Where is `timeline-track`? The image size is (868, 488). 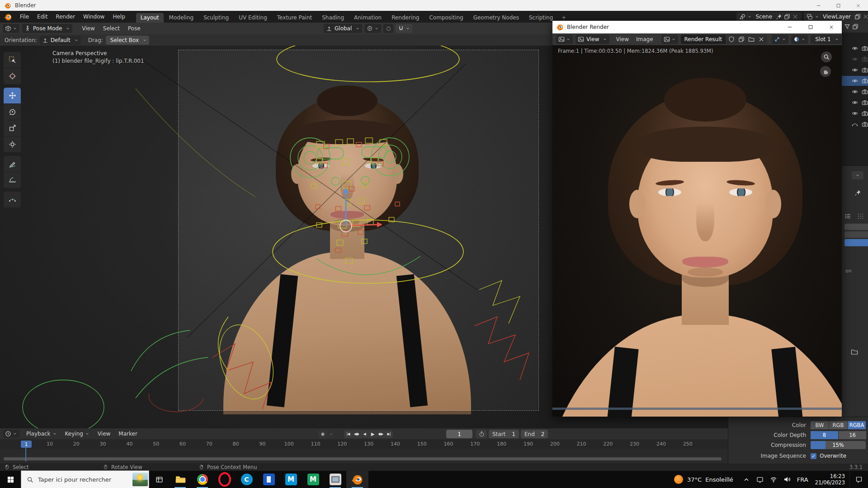 timeline-track is located at coordinates (364, 456).